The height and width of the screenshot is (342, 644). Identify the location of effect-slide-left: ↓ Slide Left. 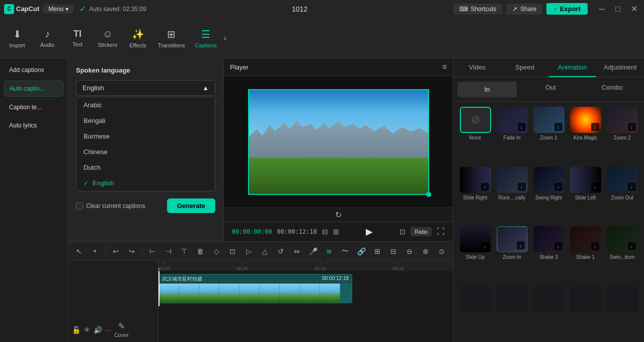
(586, 195).